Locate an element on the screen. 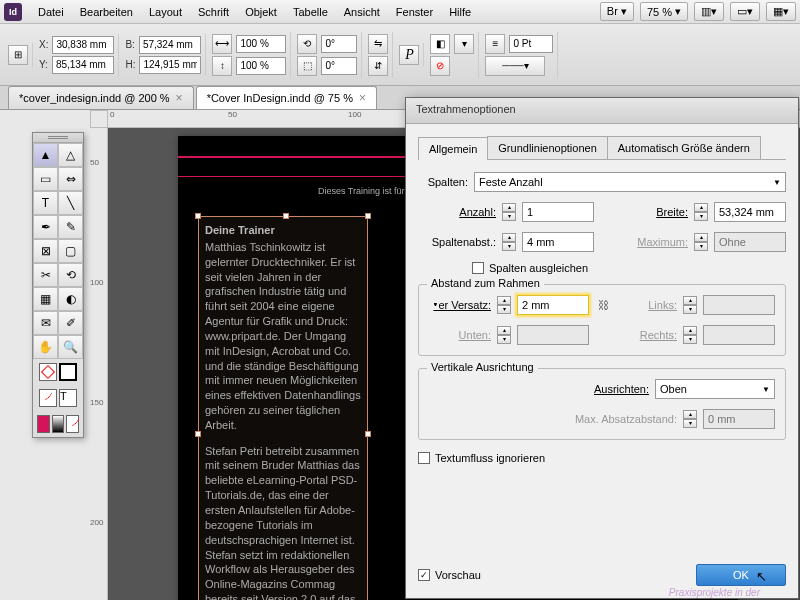 The width and height of the screenshot is (800, 600). valign-fieldset: Vertikale Ausrichtung Ausrichten: Oben▼ … is located at coordinates (602, 404).